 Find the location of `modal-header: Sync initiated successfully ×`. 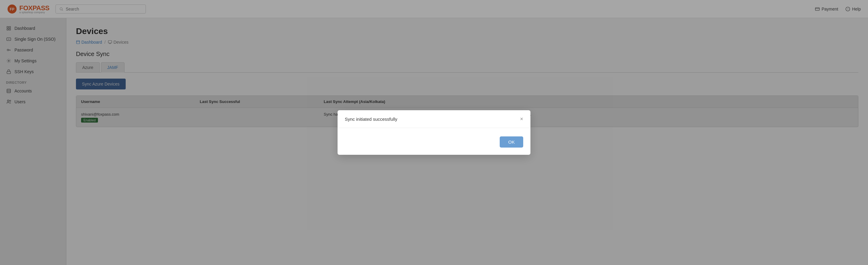

modal-header: Sync initiated successfully × is located at coordinates (434, 119).